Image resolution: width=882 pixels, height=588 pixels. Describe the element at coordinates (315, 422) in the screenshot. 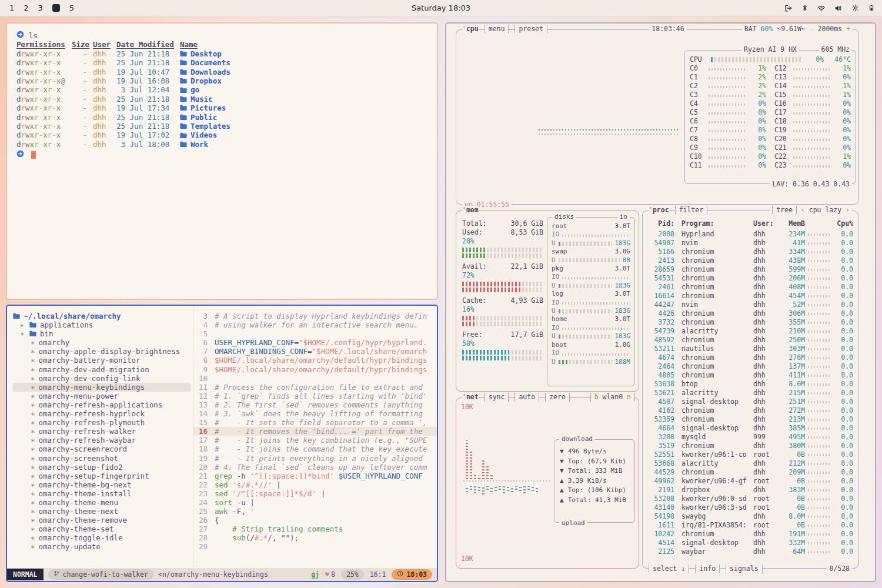

I see `code-line: 15# - It sets the field separator to a c…` at that location.